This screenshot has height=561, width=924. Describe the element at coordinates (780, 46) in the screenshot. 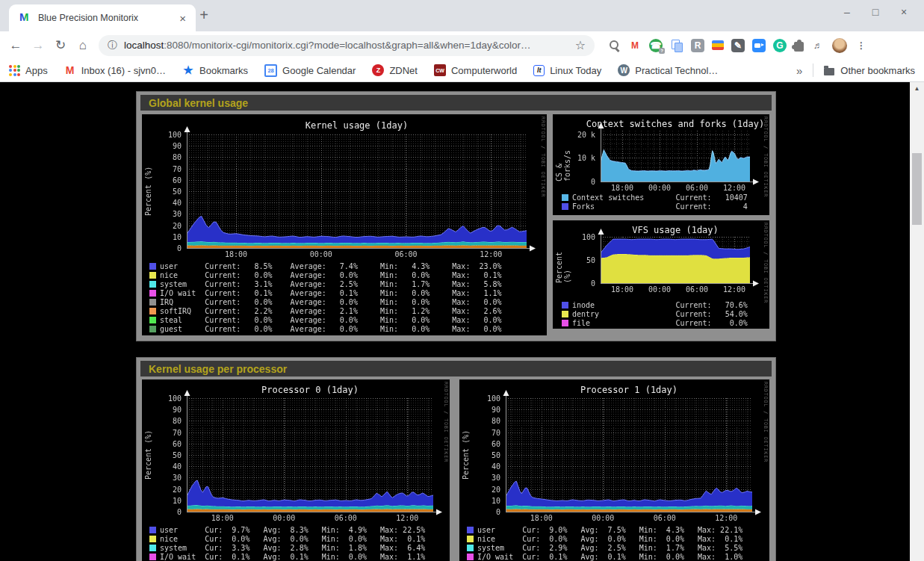

I see `grammarly-icon: G` at that location.